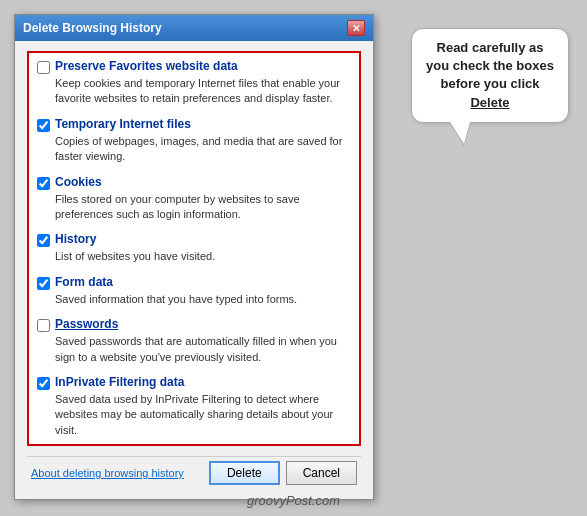  I want to click on delete-button: Delete, so click(244, 473).